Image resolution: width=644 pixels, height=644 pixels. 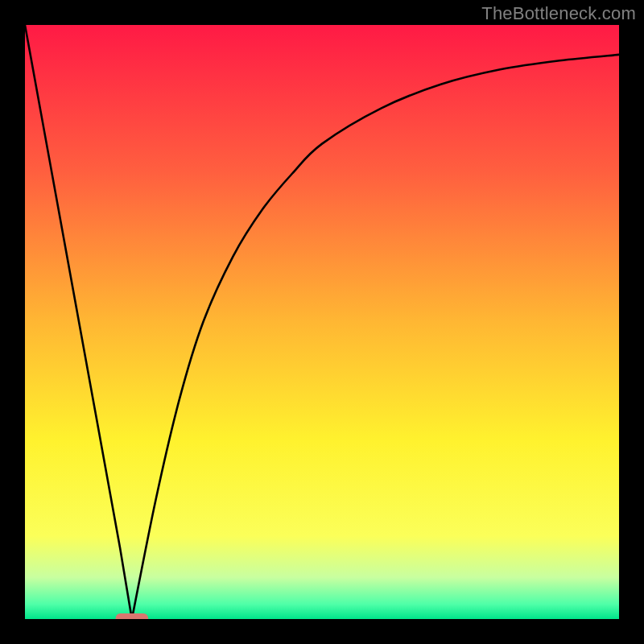 What do you see at coordinates (559, 14) in the screenshot?
I see `watermark-text: TheBottleneck.com` at bounding box center [559, 14].